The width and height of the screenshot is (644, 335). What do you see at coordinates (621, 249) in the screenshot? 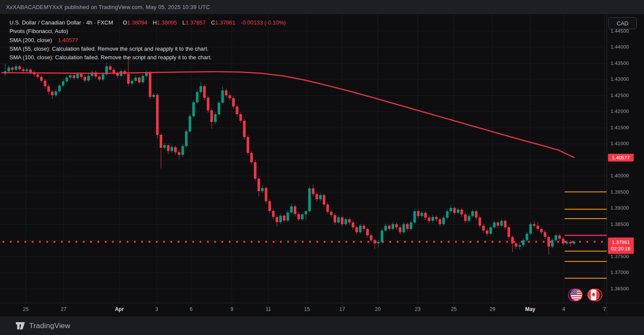
I see `bar-countdown: 02:20:18` at bounding box center [621, 249].